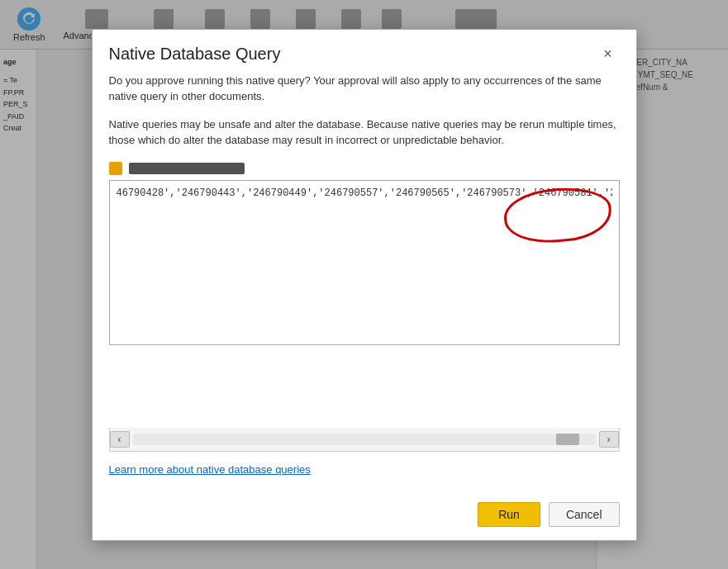  What do you see at coordinates (364, 469) in the screenshot?
I see `learn-more-link: Learn more about native database queries` at bounding box center [364, 469].